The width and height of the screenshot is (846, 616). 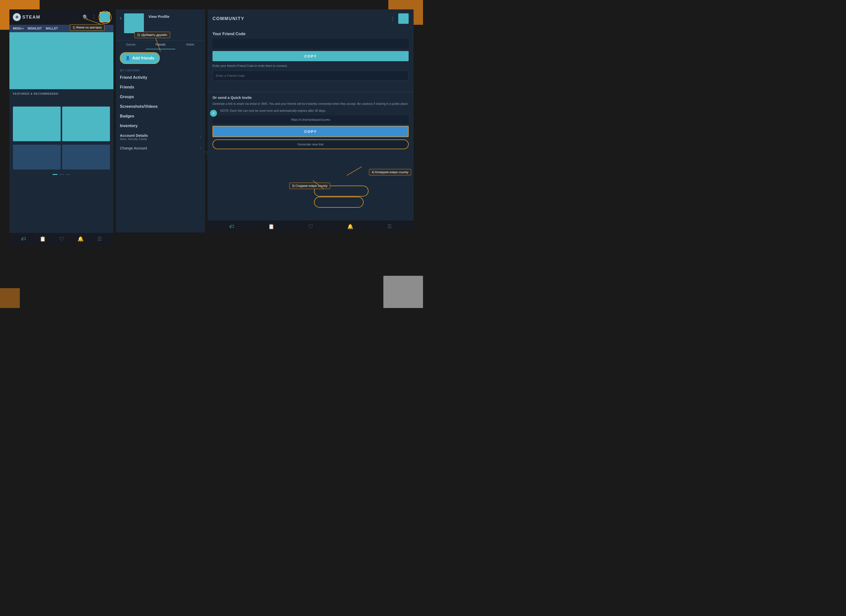 I want to click on tab-games: Games, so click(x=131, y=45).